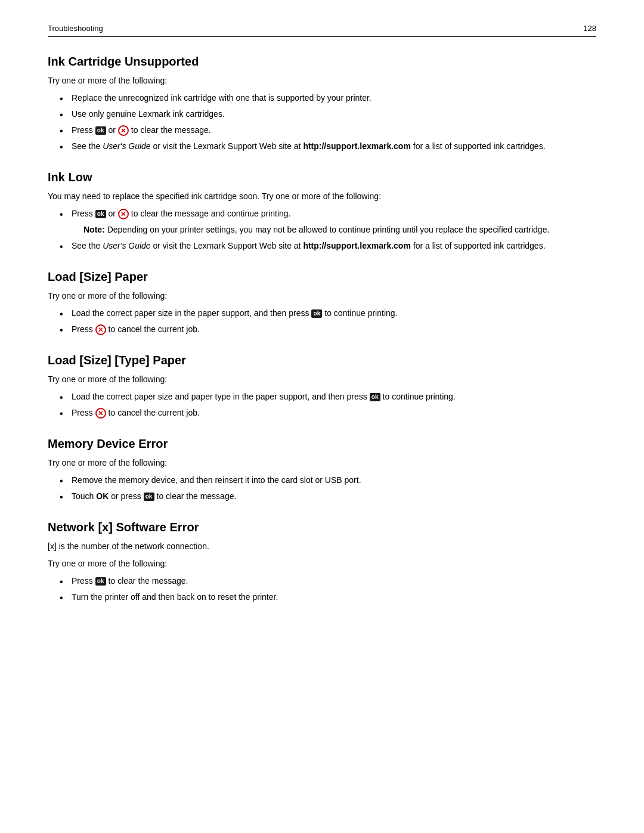 The width and height of the screenshot is (644, 833). I want to click on section-load-size-paper: Load [Size] Paper Try one or more of the…, so click(322, 303).